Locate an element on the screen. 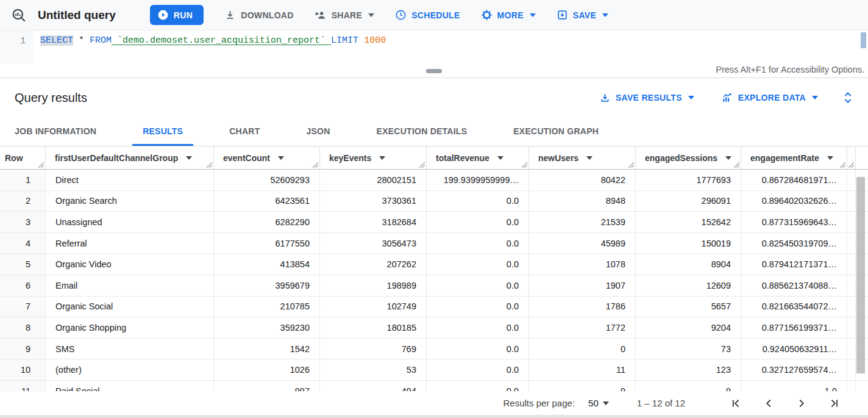 The image size is (868, 418). sql-editor: 1 SELECT * FROM `demo.demoset.user_acqui… is located at coordinates (434, 47).